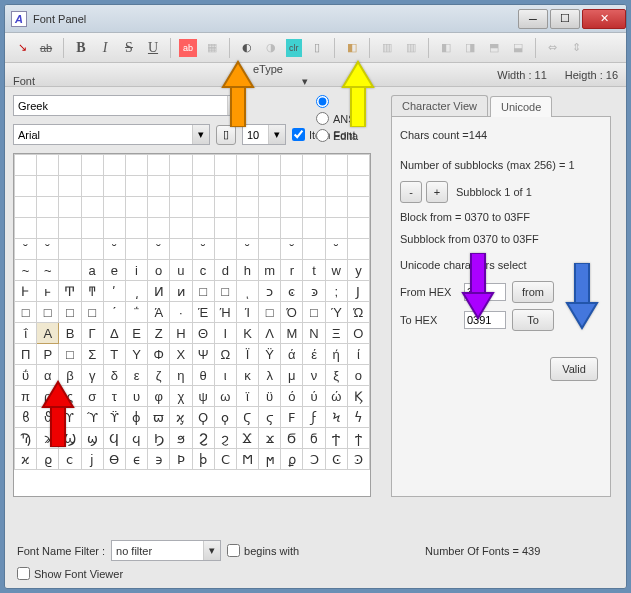 The image size is (631, 593). I want to click on grid-cell: a, so click(92, 270).